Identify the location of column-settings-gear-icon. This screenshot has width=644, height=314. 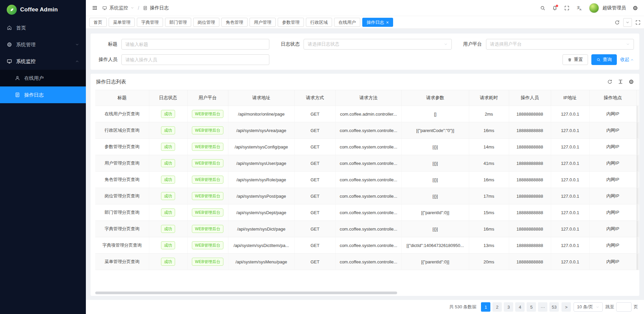
(631, 82).